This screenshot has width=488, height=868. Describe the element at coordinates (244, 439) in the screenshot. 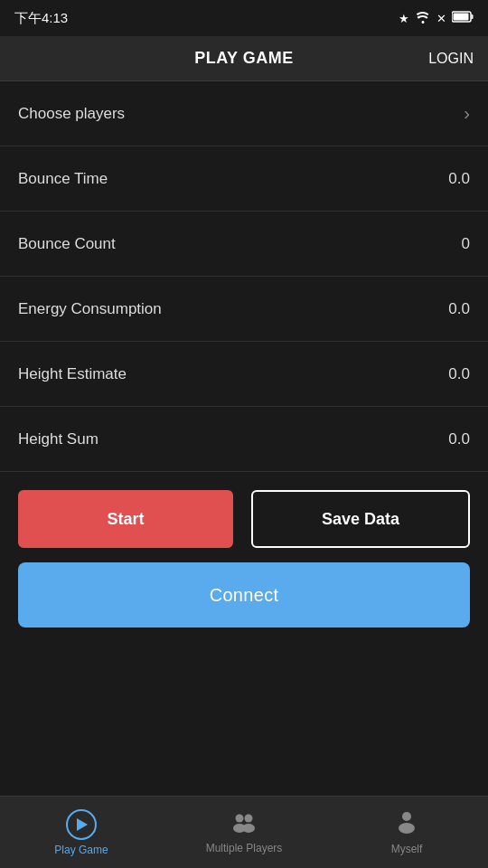

I see `height-sum-item: Height Sum 0.0` at that location.